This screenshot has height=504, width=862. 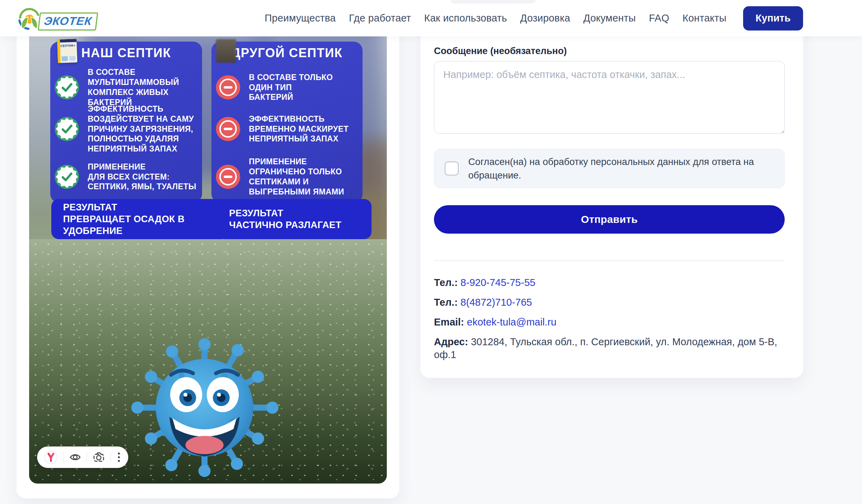 I want to click on our-feature-text: В СОСТАВЕ МУЛЬТИШТАММОВЫЙ КОМПЛЕКС ЖИВЫХ…, so click(x=143, y=87).